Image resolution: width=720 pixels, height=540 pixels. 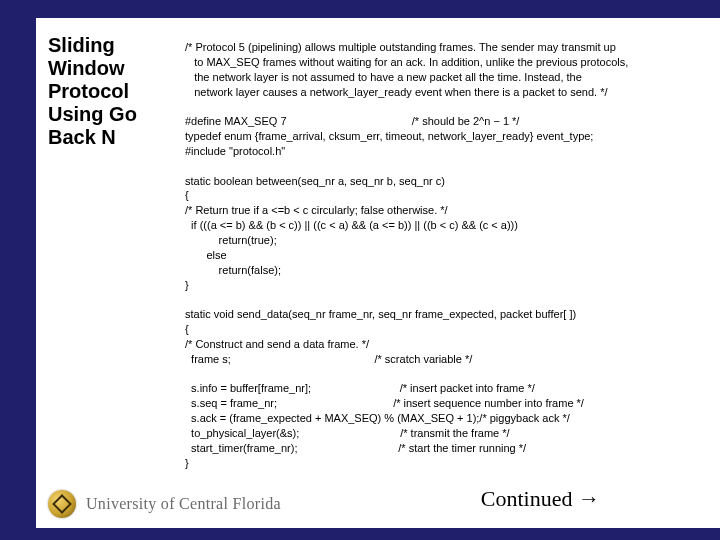 I want to click on continued-label: Continued →, so click(x=540, y=499).